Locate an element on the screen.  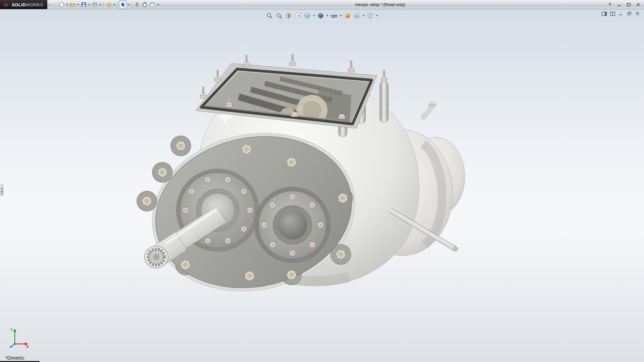
panel-icon is located at coordinates (152, 5).